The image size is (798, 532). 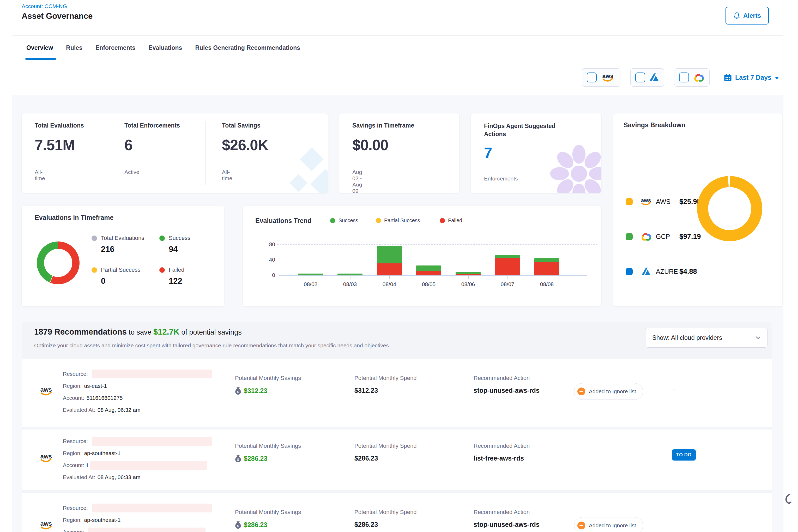 I want to click on card-title: Evaluations in Timeframe, so click(x=74, y=218).